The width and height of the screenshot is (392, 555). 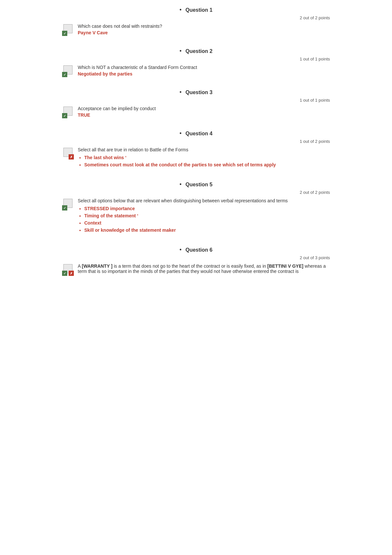 I want to click on q1-icon-area: ✓, so click(x=69, y=30).